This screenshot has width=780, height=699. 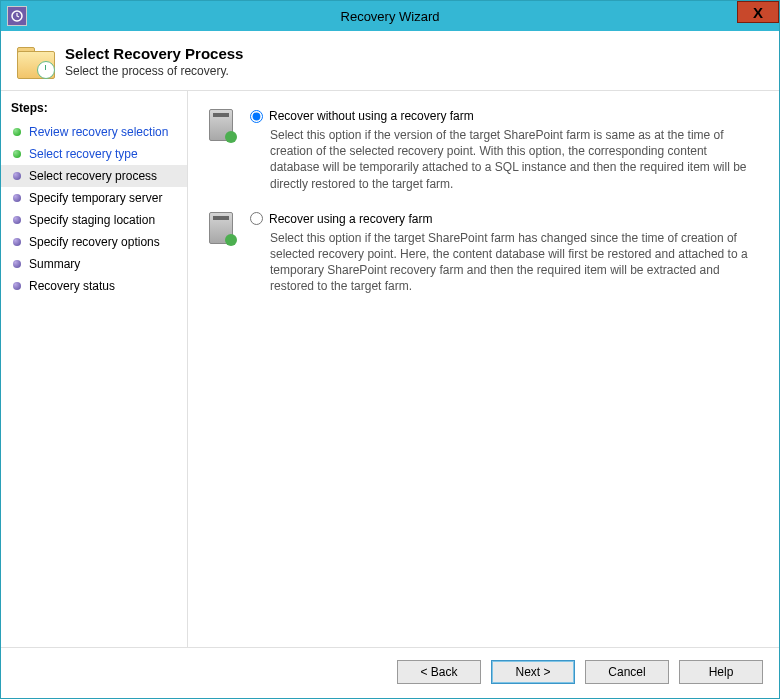 I want to click on step-current-icon, so click(x=17, y=176).